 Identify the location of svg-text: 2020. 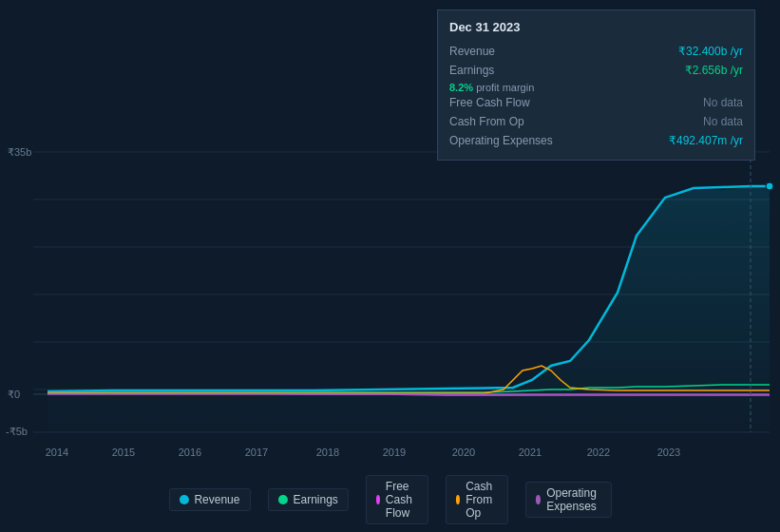
(464, 452).